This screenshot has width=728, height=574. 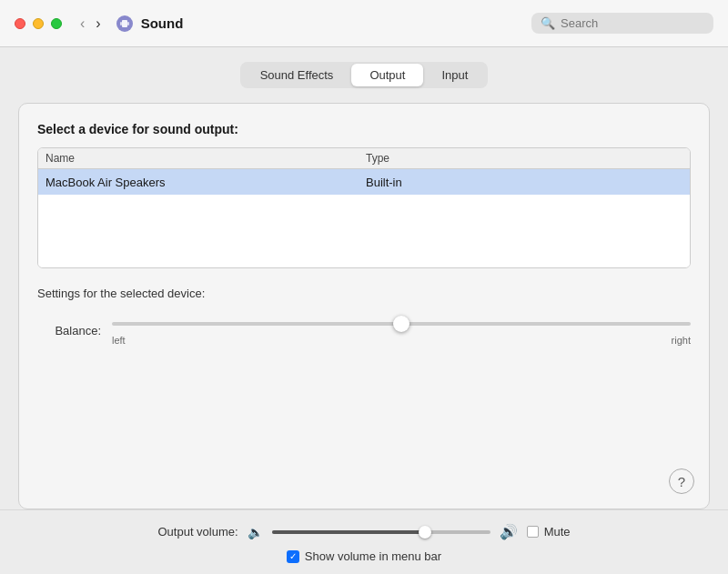 I want to click on balance-slider-track, so click(x=401, y=324).